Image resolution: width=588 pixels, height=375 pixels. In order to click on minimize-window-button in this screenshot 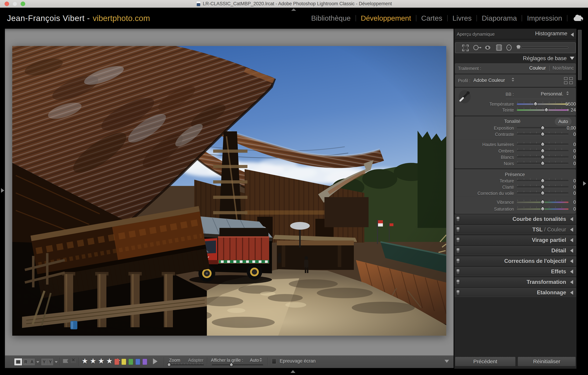, I will do `click(15, 4)`.